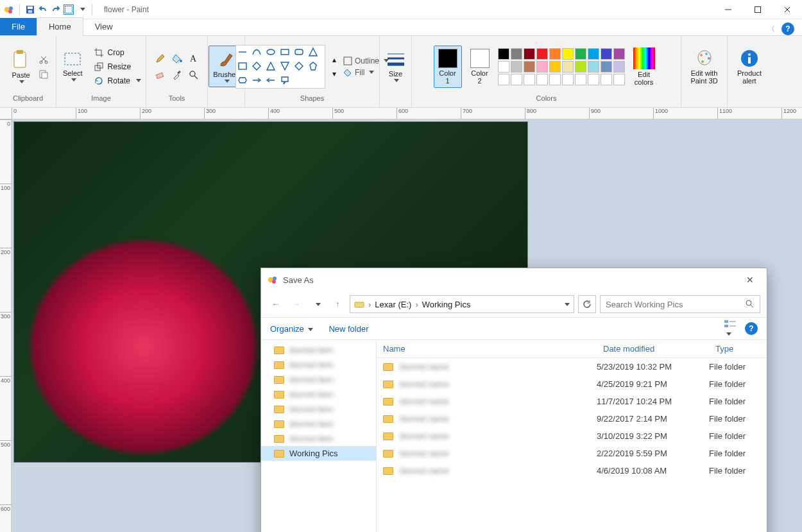  I want to click on eraser-tool-icon, so click(160, 75).